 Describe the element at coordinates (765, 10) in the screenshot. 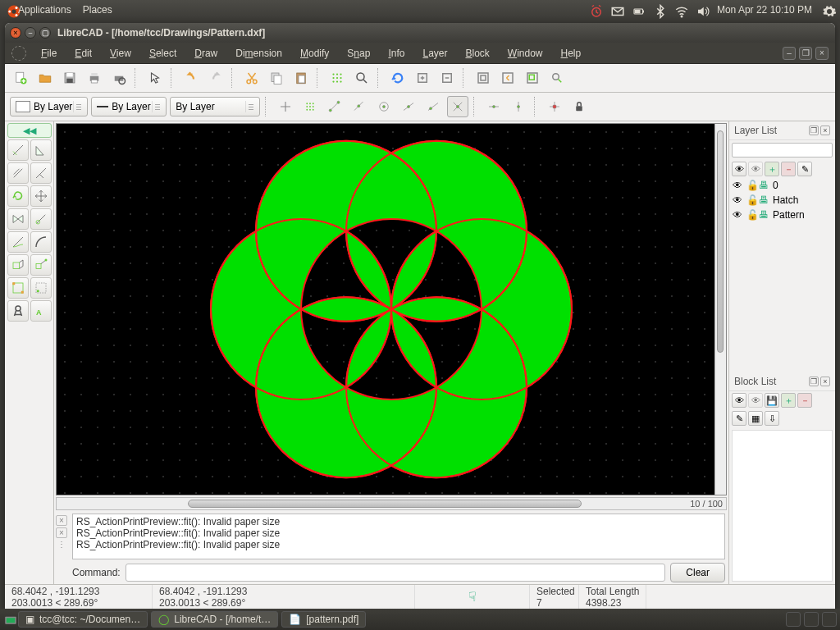

I see `clock: Mon Apr 22 10:10 PM` at that location.